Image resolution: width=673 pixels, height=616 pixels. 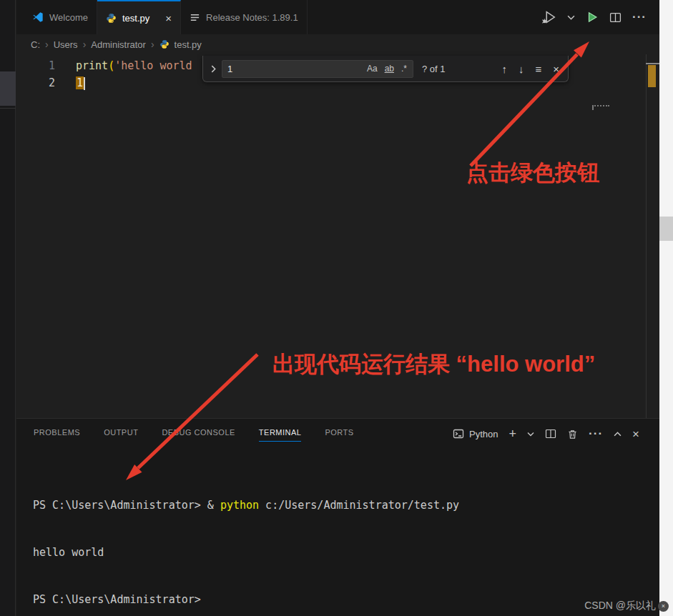 I want to click on panel-tab-list: PROBLEMS OUTPUT DEBUG CONSOLE TERMINAL P…, so click(x=194, y=434).